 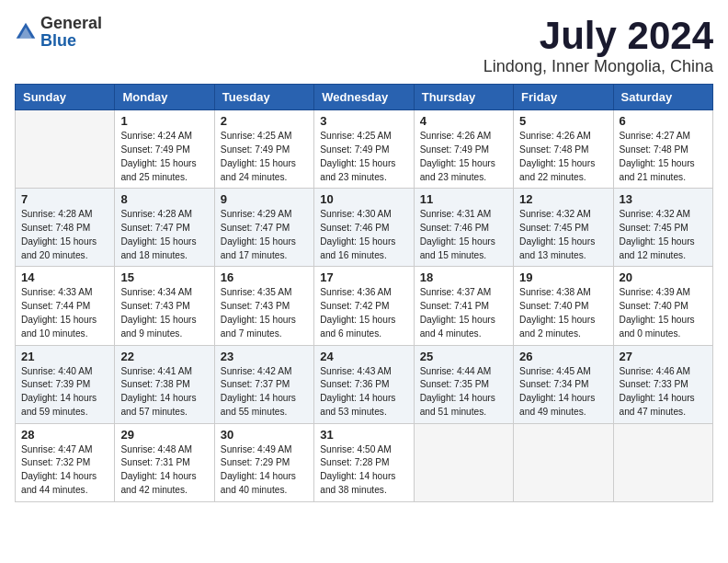 I want to click on calendar-cell: 24Sunrise: 4:43 AMSunset: 7:36 PMDayligh…, so click(x=364, y=385).